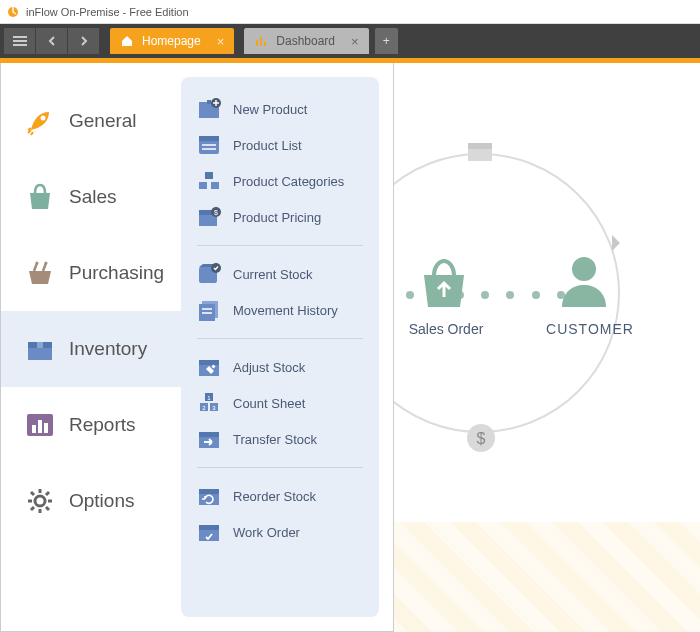 The height and width of the screenshot is (632, 700). Describe the element at coordinates (268, 146) in the screenshot. I see `submenu-label: Product List` at that location.